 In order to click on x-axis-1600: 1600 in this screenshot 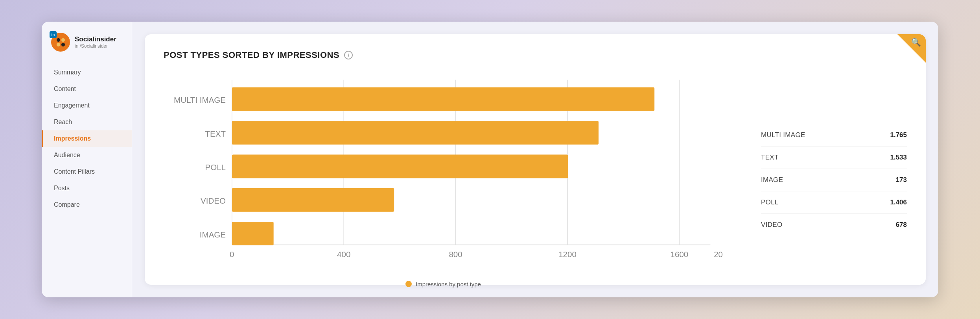, I will do `click(680, 254)`.